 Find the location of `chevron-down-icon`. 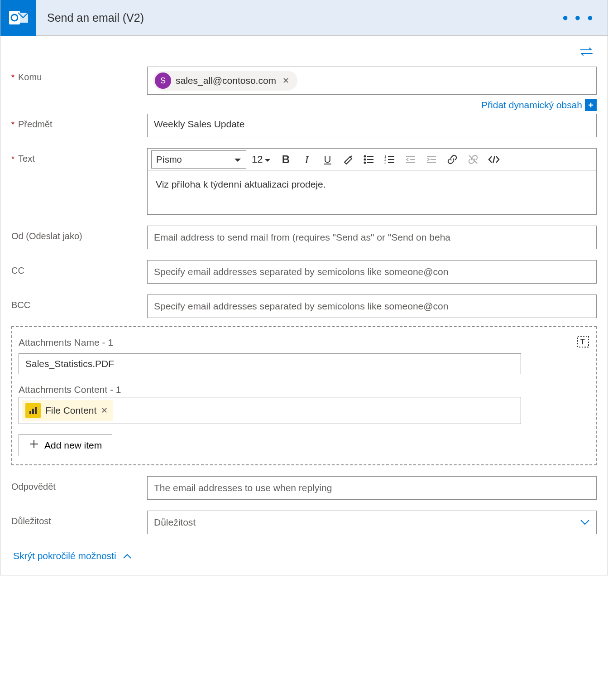

chevron-down-icon is located at coordinates (585, 522).